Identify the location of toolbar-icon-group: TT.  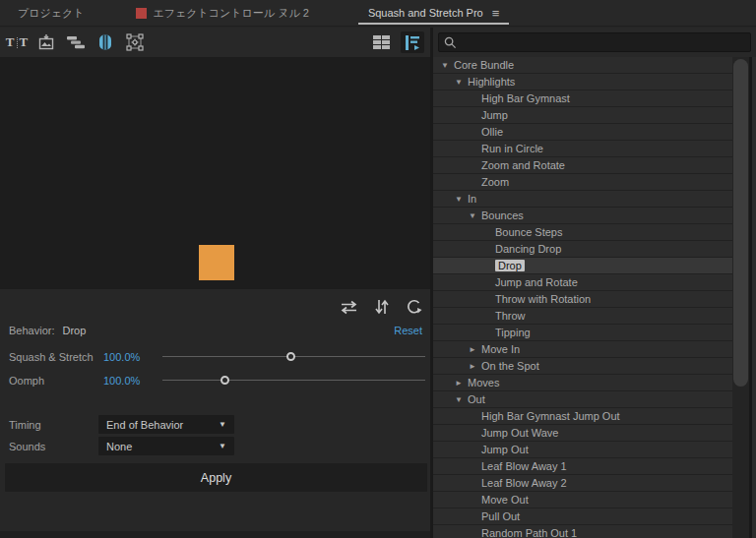
(76, 42).